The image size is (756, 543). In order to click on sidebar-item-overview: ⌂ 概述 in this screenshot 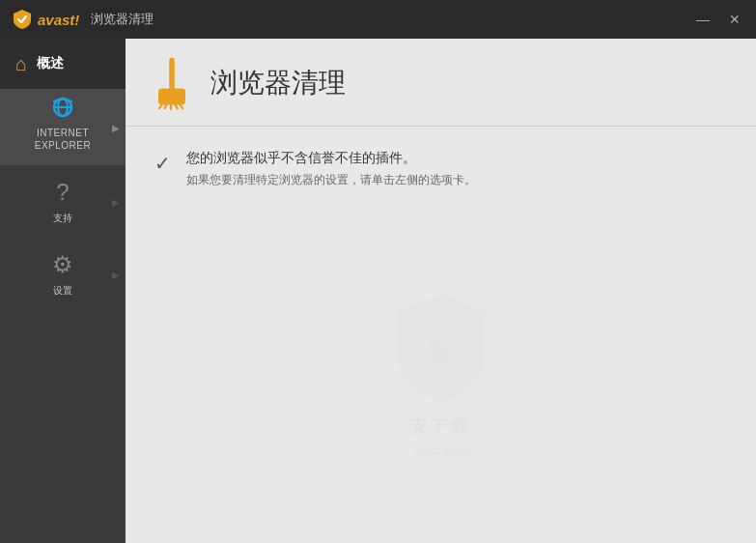, I will do `click(63, 64)`.